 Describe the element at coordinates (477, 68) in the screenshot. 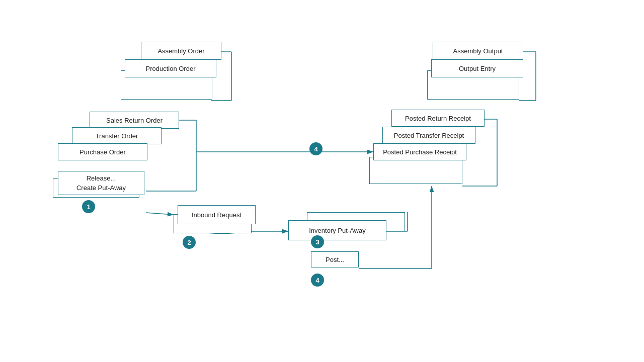

I see `output-entry-box: Output Entry` at that location.